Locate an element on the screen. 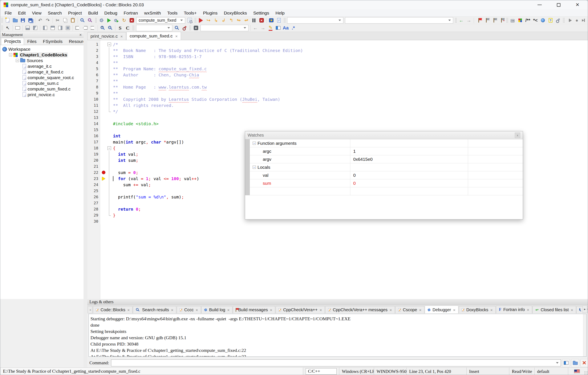  run-icon is located at coordinates (109, 21).